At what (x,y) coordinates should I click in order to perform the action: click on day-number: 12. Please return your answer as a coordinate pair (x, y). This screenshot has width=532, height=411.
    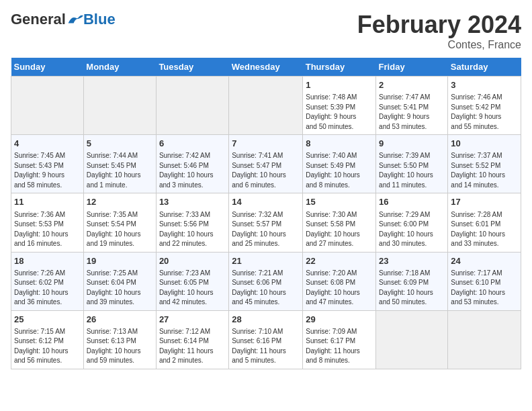
    Looking at the image, I should click on (120, 202).